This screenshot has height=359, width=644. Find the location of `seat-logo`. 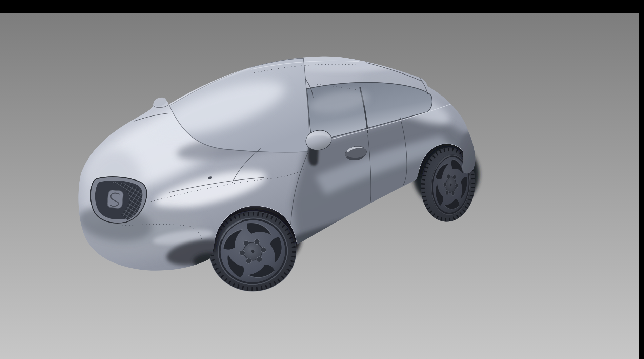

seat-logo is located at coordinates (115, 199).